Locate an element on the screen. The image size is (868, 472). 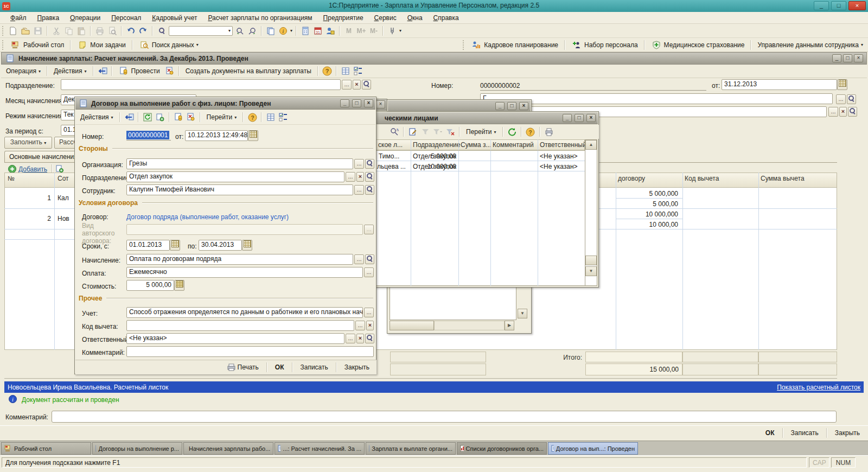
form-settings-icon is located at coordinates (283, 117).